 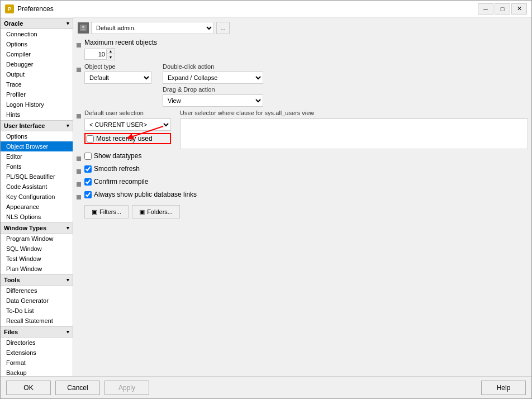 What do you see at coordinates (37, 23) in the screenshot?
I see `oracle-group-header: Oracle ▾` at bounding box center [37, 23].